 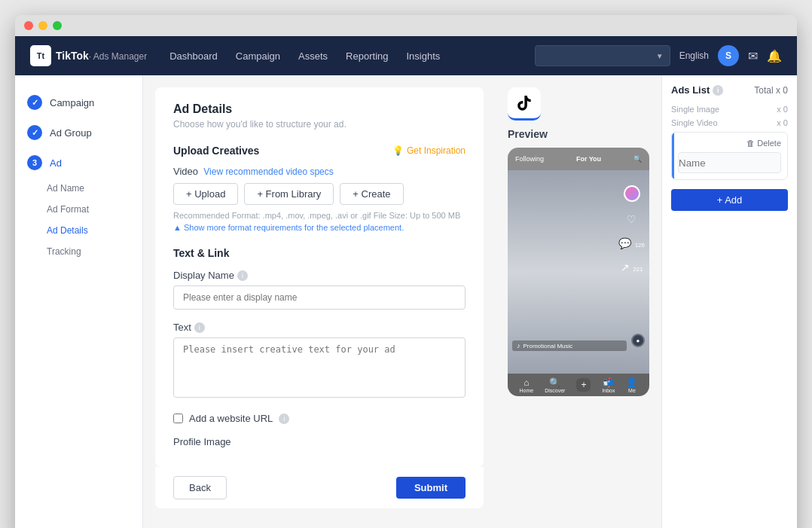 What do you see at coordinates (78, 102) in the screenshot?
I see `sidebar-item-campaign: ✓ Campaign` at bounding box center [78, 102].